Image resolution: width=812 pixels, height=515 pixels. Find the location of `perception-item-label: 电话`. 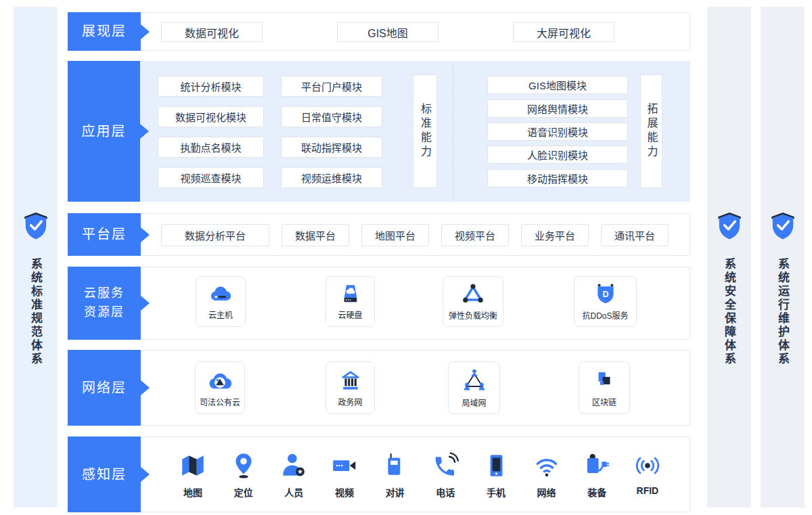

perception-item-label: 电话 is located at coordinates (445, 492).